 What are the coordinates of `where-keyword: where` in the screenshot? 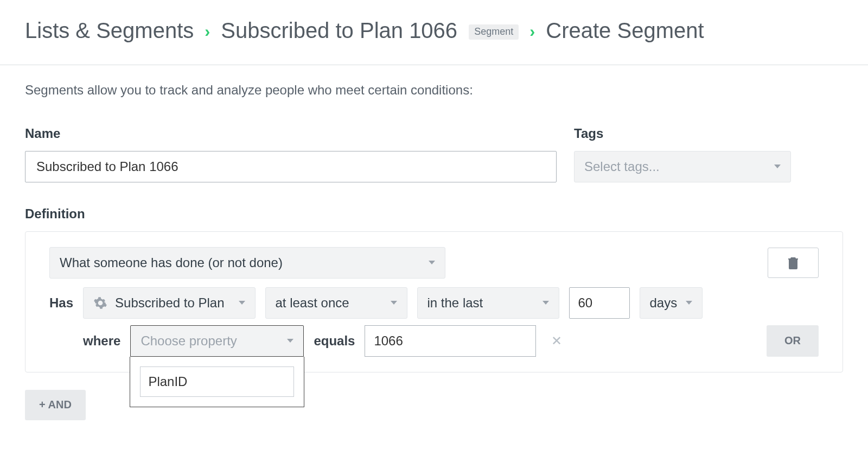 It's located at (102, 341).